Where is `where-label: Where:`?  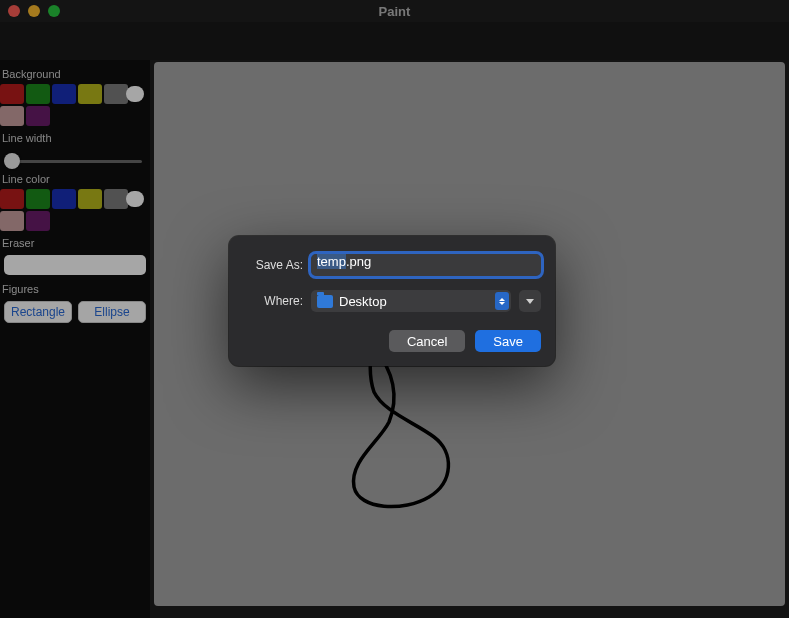
where-label: Where: is located at coordinates (273, 301).